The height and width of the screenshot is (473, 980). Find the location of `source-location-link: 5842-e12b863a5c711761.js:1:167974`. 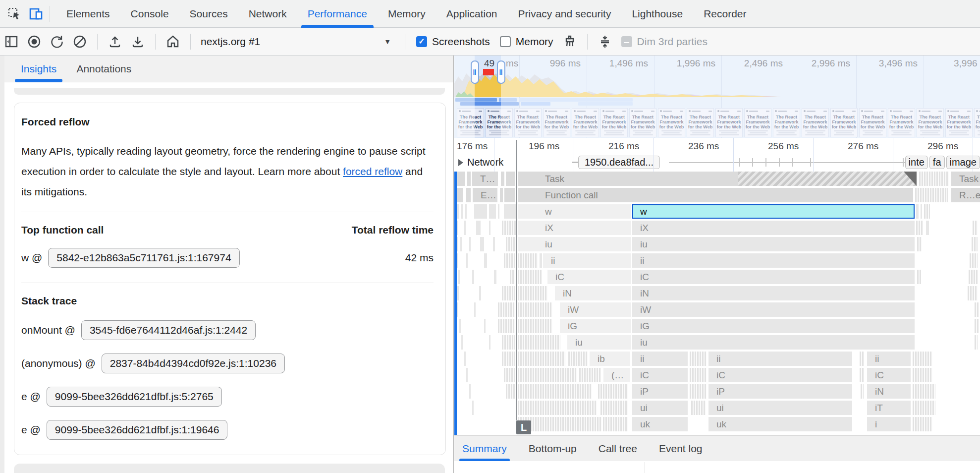

source-location-link: 5842-e12b863a5c711761.js:1:167974 is located at coordinates (144, 258).